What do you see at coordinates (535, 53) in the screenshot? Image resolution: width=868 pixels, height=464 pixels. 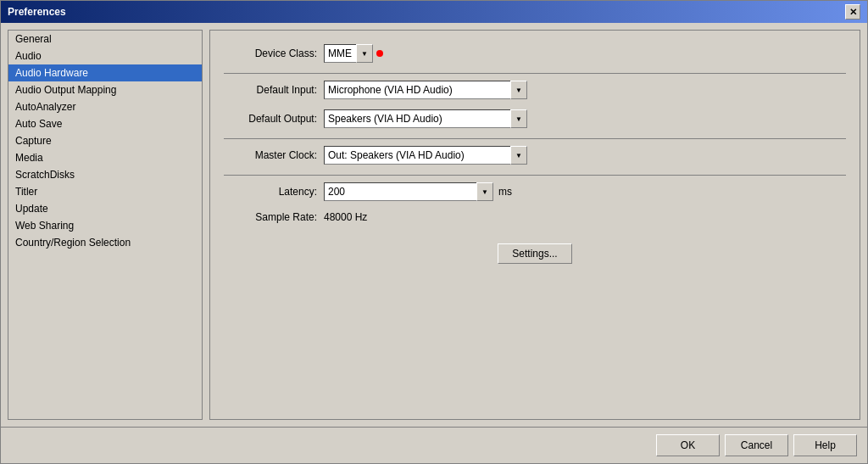 I see `device-class-row: Device Class: MME ASIO WDM ▼` at bounding box center [535, 53].